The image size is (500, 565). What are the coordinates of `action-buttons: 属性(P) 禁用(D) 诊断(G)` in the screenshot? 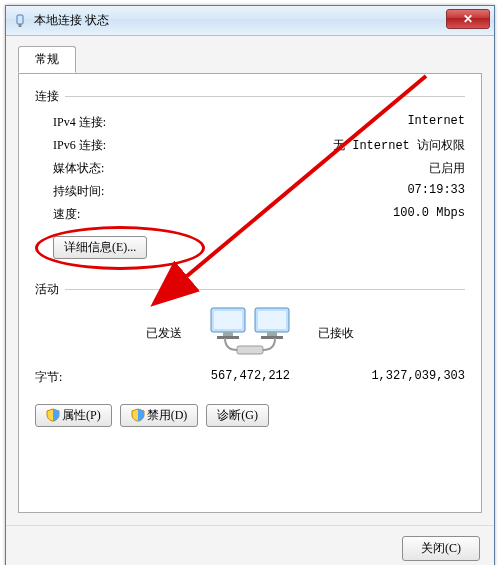 It's located at (250, 416).